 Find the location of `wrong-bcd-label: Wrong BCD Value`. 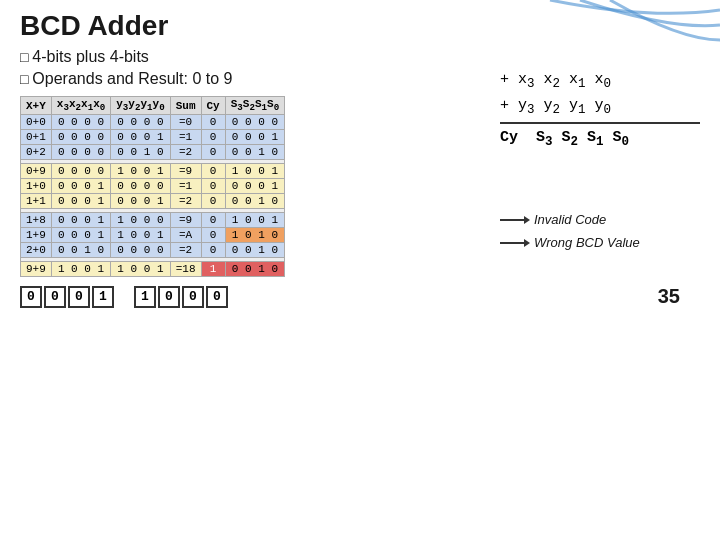

wrong-bcd-label: Wrong BCD Value is located at coordinates (587, 242).